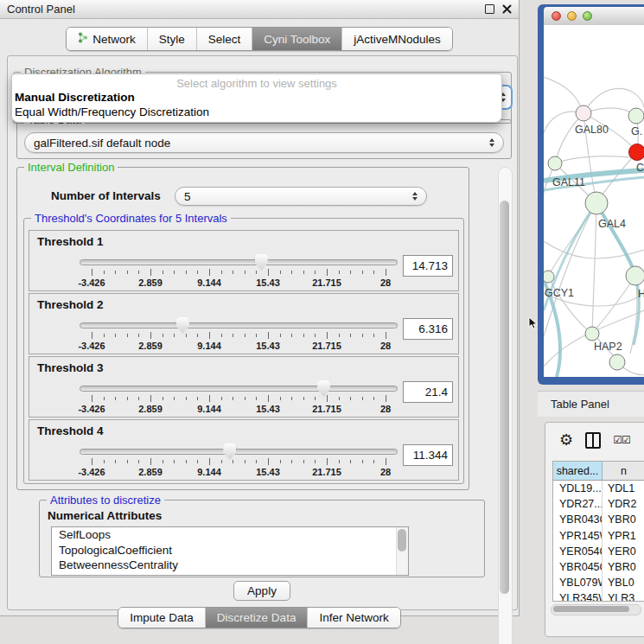 The image size is (644, 644). I want to click on table-row: YBR043CYBR0, so click(598, 520).